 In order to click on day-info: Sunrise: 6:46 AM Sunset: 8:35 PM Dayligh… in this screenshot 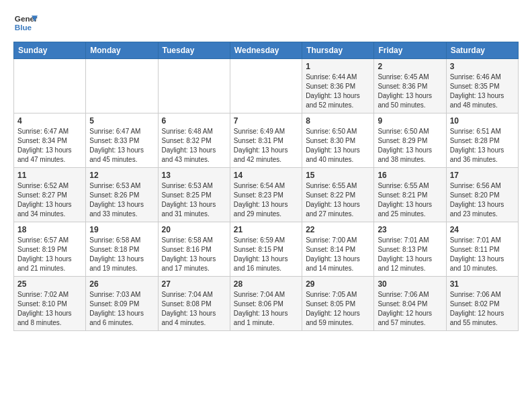, I will do `click(482, 91)`.